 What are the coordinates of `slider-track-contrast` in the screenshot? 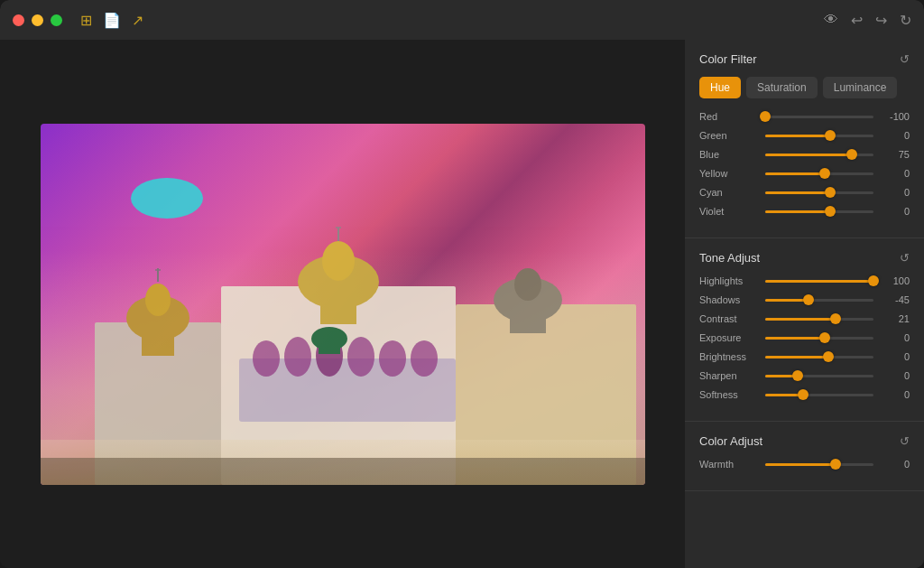 It's located at (819, 320).